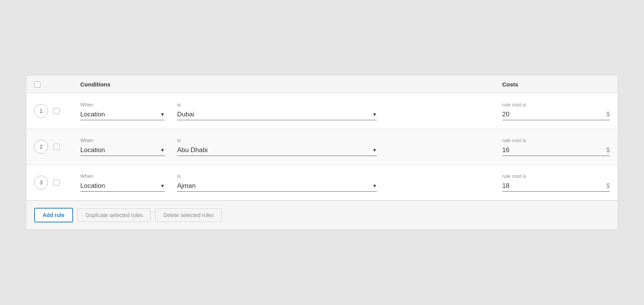 This screenshot has width=644, height=305. What do you see at coordinates (553, 150) in the screenshot?
I see `cost-value: 16` at bounding box center [553, 150].